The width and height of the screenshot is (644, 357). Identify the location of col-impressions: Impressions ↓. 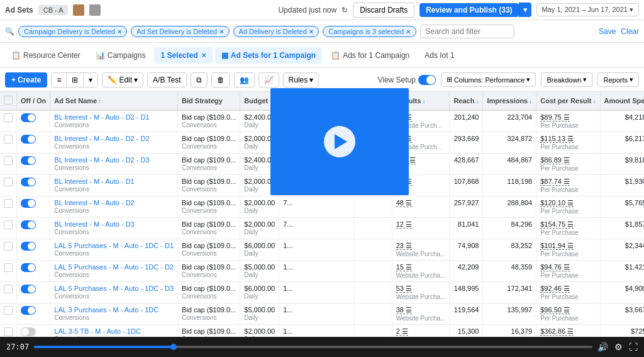
(509, 101).